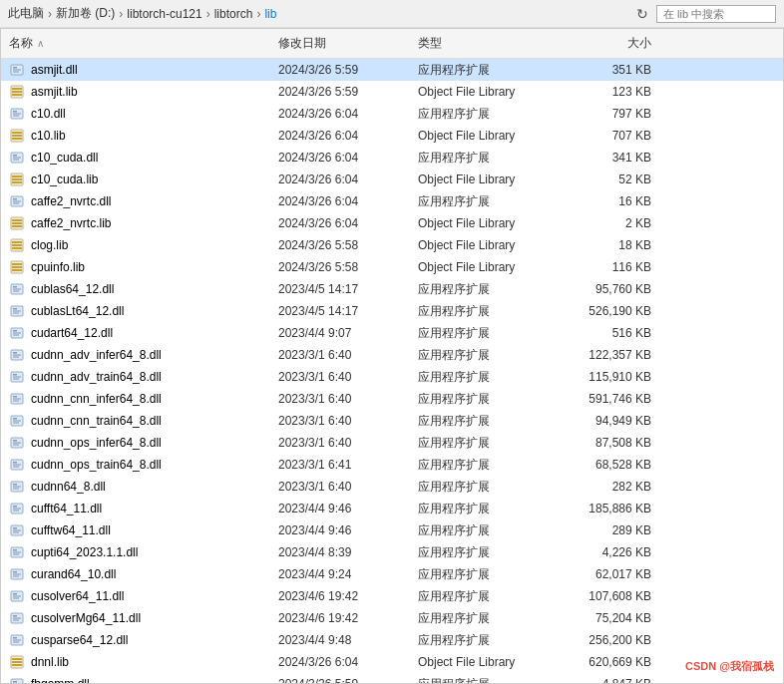 This screenshot has width=784, height=684. Describe the element at coordinates (392, 487) in the screenshot. I see `table-row: cudnn64_8.dll 2023/3/1 6:40 应用程序扩展 282 K…` at that location.